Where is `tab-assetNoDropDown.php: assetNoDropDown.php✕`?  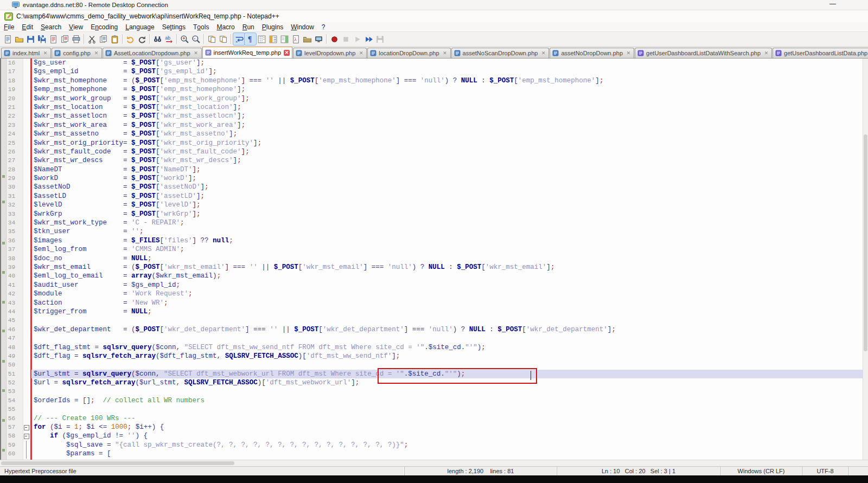
tab-assetNoDropDown.php: assetNoDropDown.php✕ is located at coordinates (592, 53).